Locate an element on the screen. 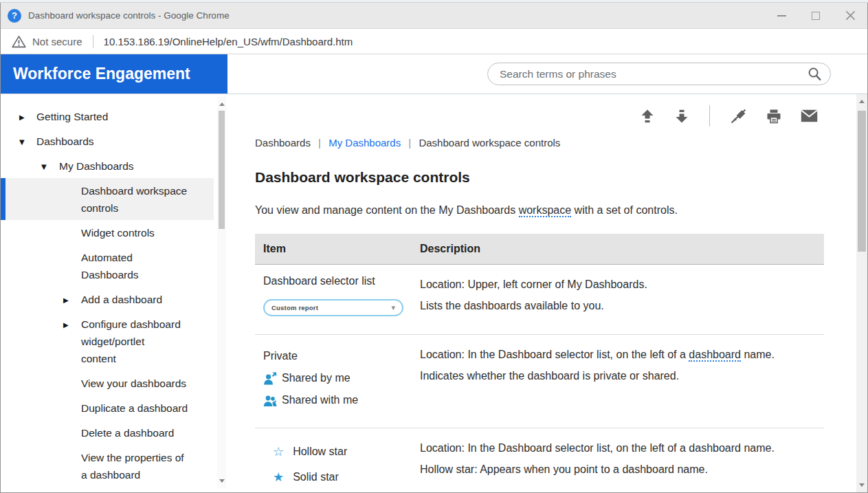  content-scrollbar is located at coordinates (862, 293).